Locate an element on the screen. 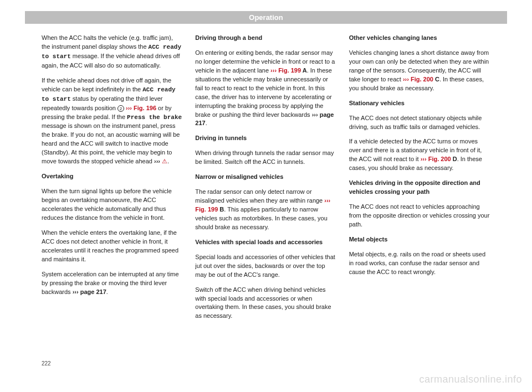 This screenshot has width=532, height=392. text: System acceleration can be interrupted a… is located at coordinates (110, 283).